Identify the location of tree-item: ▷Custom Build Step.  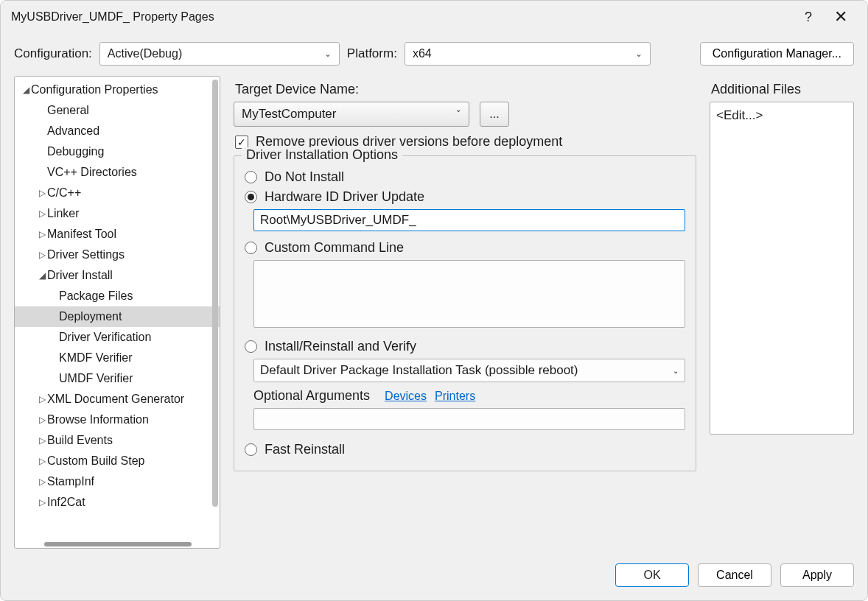
(117, 461).